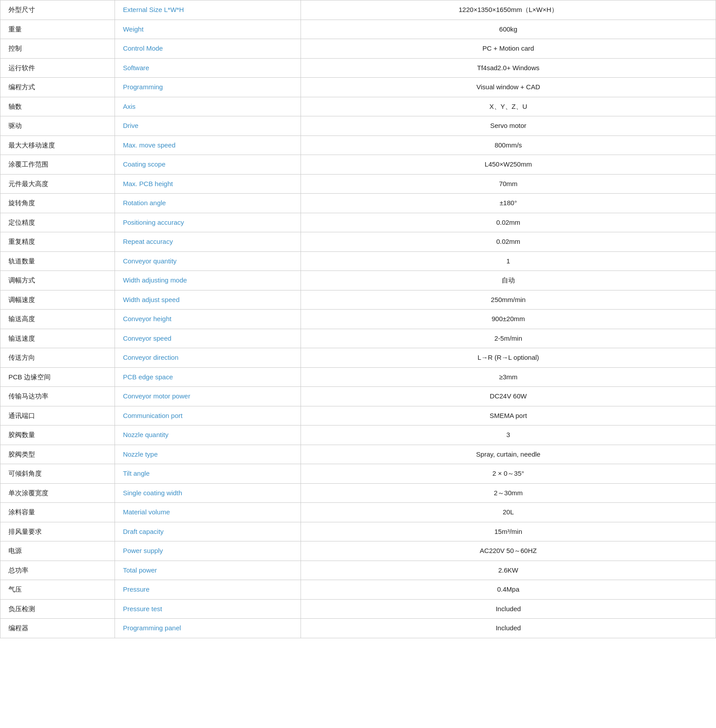 The width and height of the screenshot is (716, 728). I want to click on cell-english: Positioning accuracy, so click(208, 223).